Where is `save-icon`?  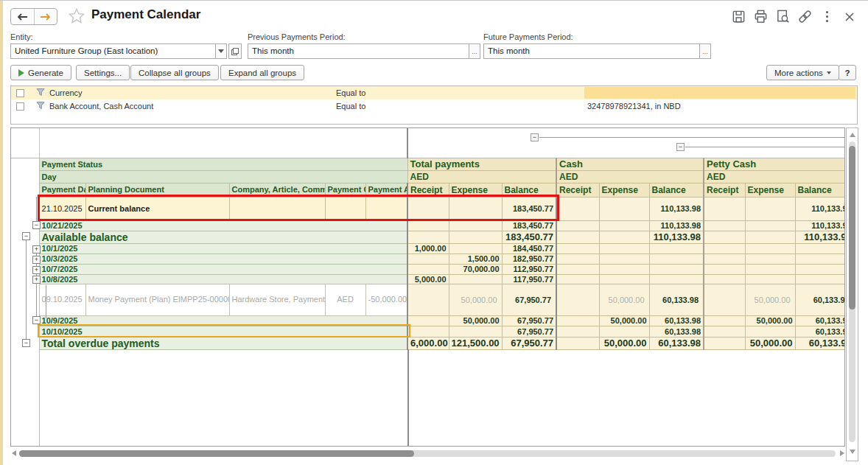 save-icon is located at coordinates (738, 16).